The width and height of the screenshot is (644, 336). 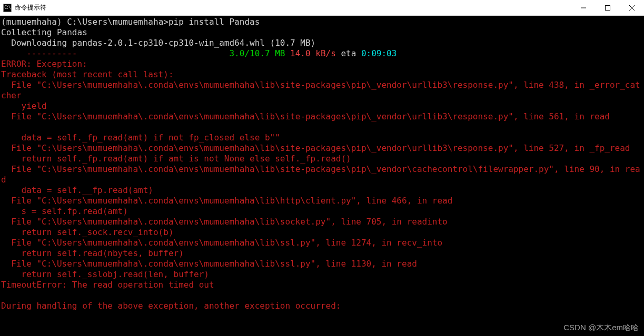 What do you see at coordinates (107, 285) in the screenshot?
I see `error-line: TimeoutError: The read operation timed o…` at bounding box center [107, 285].